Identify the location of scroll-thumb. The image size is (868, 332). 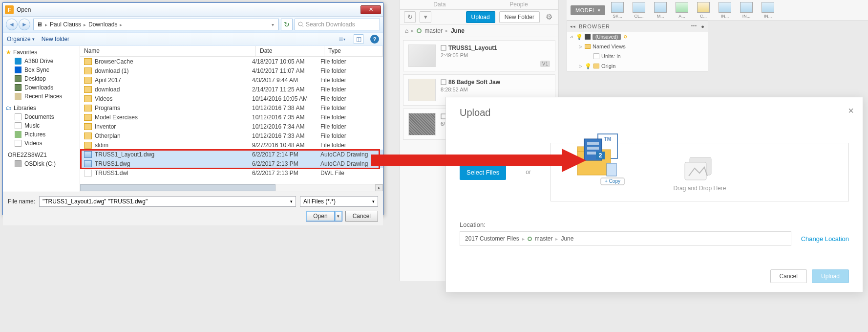
(178, 188).